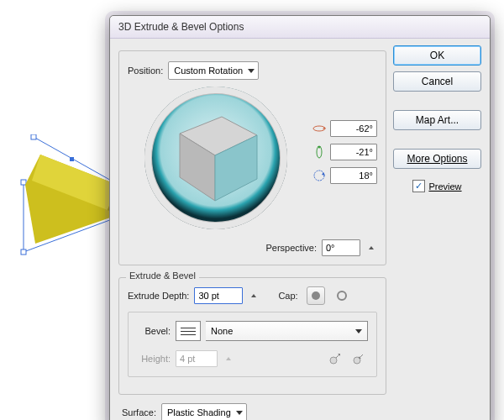  What do you see at coordinates (219, 160) in the screenshot?
I see `preview-cube-icon` at bounding box center [219, 160].